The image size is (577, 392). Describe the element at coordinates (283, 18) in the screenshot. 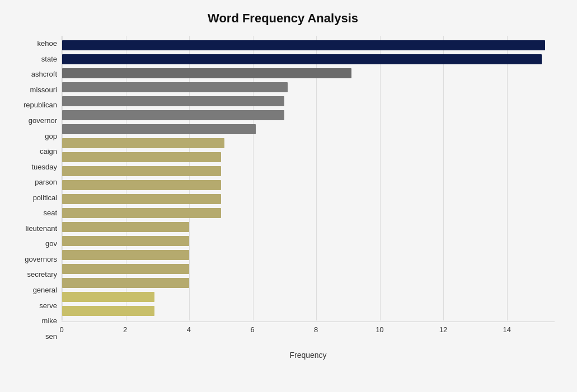

I see `chart-title: Word Frequency Analysis` at that location.